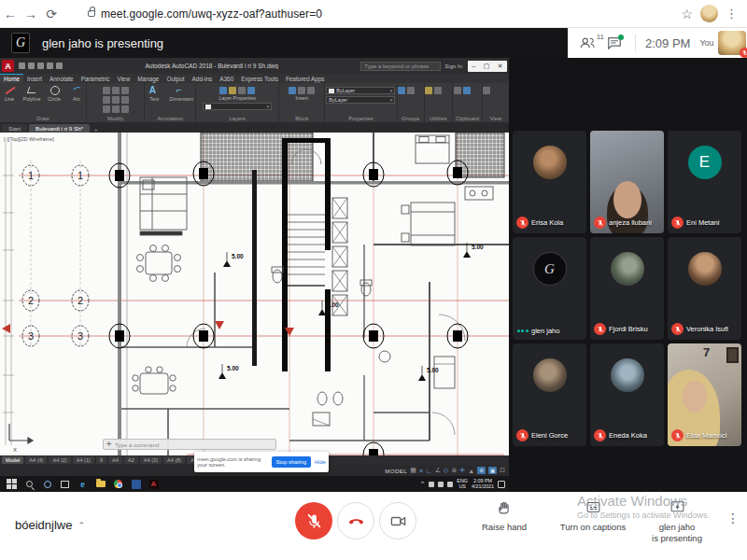 This screenshot has height=560, width=747. I want to click on browser-profile-avatar, so click(710, 13).